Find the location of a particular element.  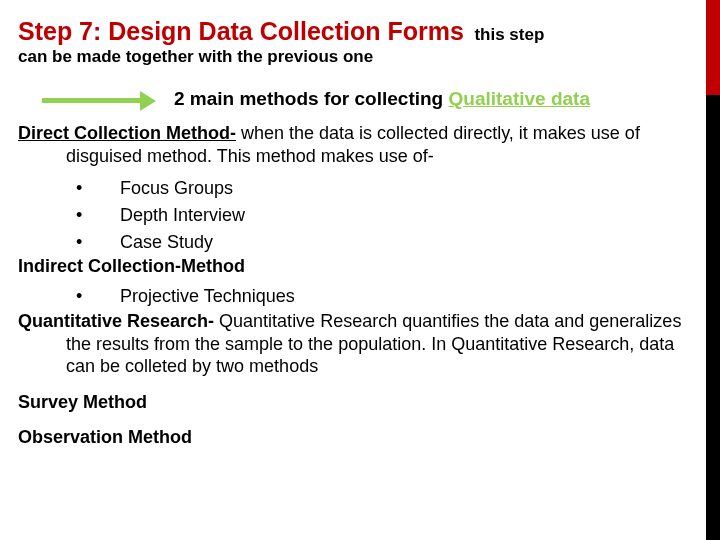

list-item: • Focus Groups is located at coordinates (358, 188).